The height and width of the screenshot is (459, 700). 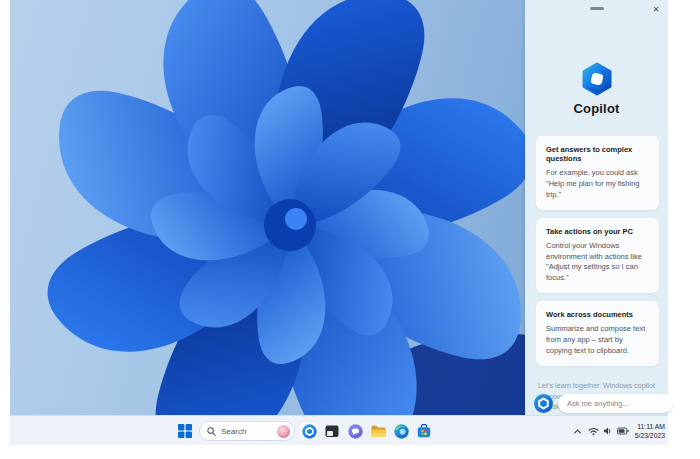 I want to click on copilot-logo-icon, so click(x=597, y=79).